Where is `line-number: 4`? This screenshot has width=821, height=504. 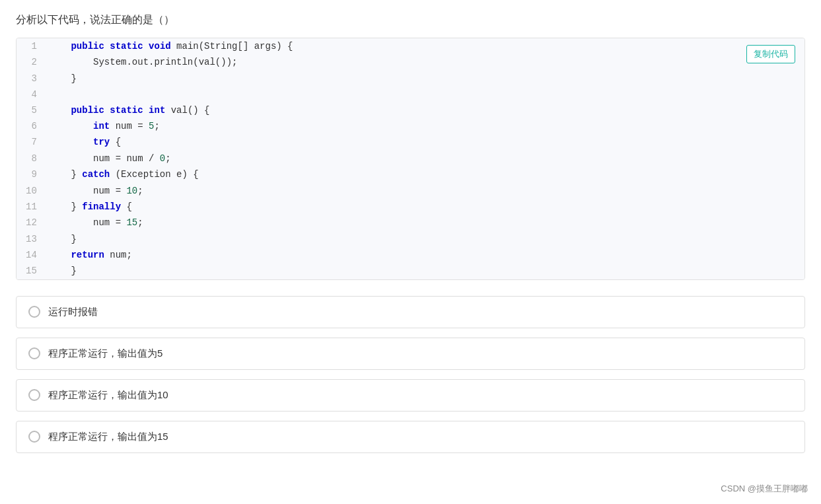
line-number: 4 is located at coordinates (32, 94).